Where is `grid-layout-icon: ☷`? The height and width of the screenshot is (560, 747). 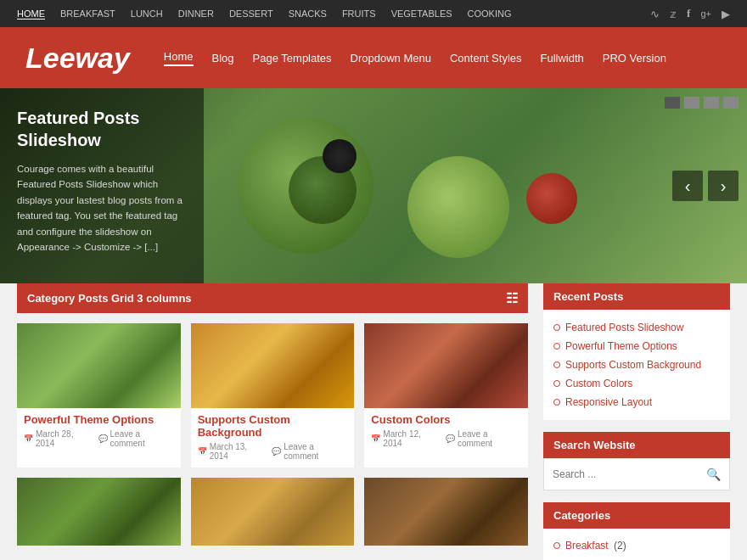 grid-layout-icon: ☷ is located at coordinates (512, 299).